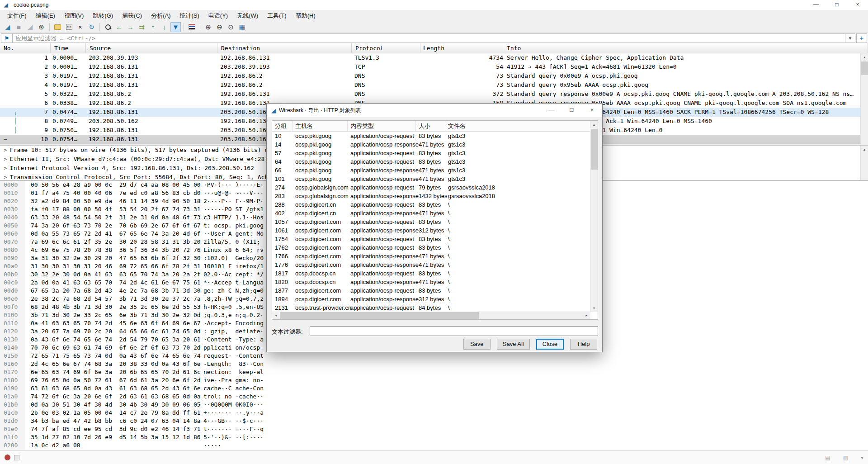  Describe the element at coordinates (108, 27) in the screenshot. I see `find-packet-icon` at that location.